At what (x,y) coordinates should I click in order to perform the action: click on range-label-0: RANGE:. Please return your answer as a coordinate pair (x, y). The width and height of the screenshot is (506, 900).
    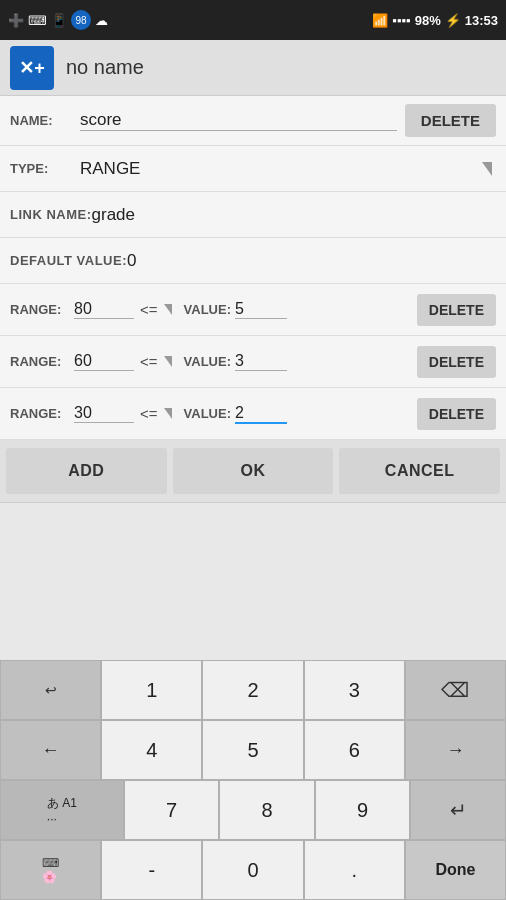
    Looking at the image, I should click on (40, 310).